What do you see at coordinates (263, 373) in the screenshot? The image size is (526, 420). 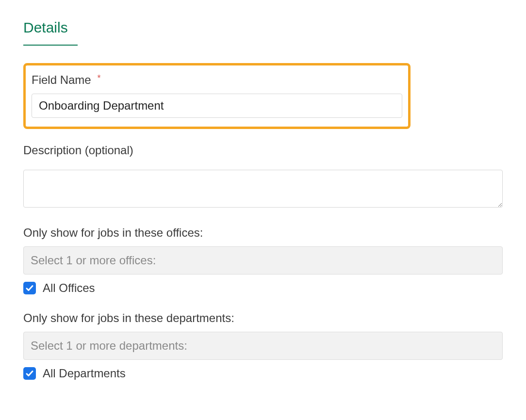 I see `all-departments-checkbox-row: All Departments` at bounding box center [263, 373].